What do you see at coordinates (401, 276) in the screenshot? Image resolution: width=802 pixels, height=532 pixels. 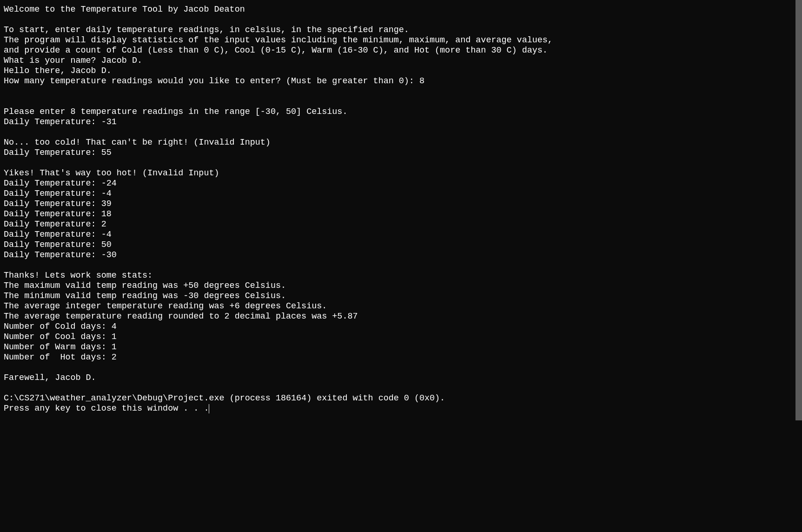 I see `terminal-line: Thanks! Lets work some stats:` at bounding box center [401, 276].